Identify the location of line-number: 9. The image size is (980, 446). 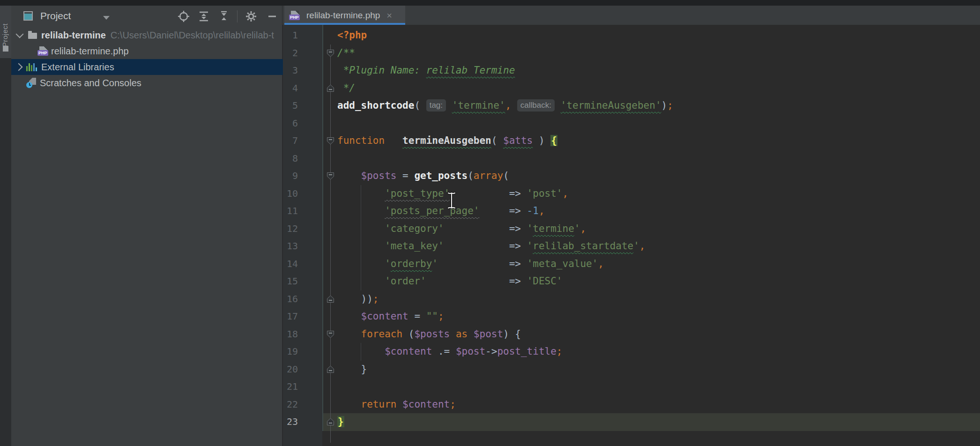
(290, 176).